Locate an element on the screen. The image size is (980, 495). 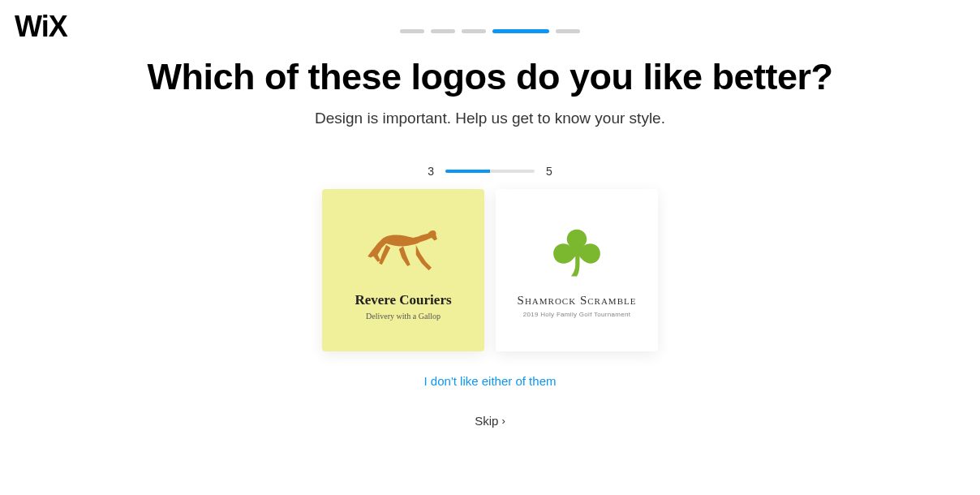
question-total: 5 is located at coordinates (549, 171).